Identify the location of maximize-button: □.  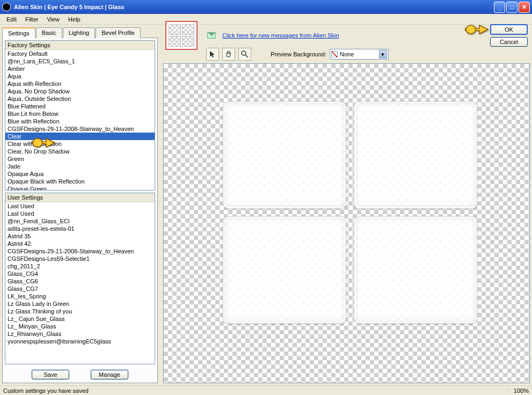
(512, 8).